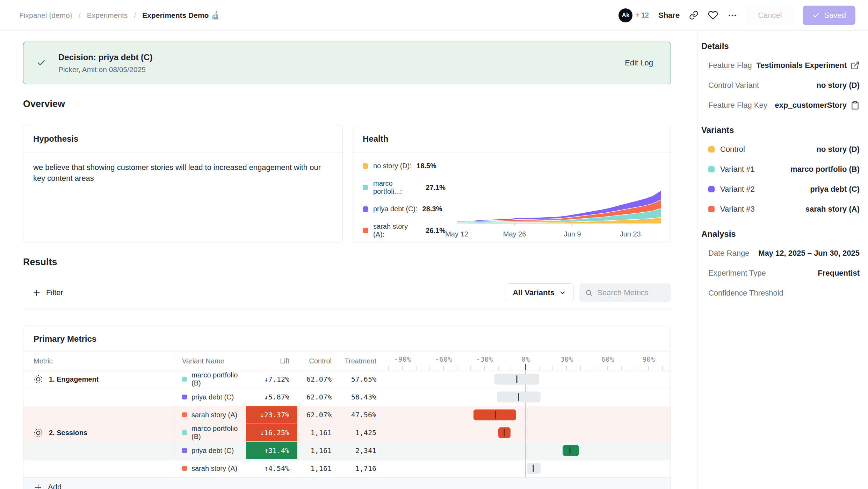 The height and width of the screenshot is (489, 868). What do you see at coordinates (404, 209) in the screenshot?
I see `health-legend-item: priya debt (C): 28.3%` at bounding box center [404, 209].